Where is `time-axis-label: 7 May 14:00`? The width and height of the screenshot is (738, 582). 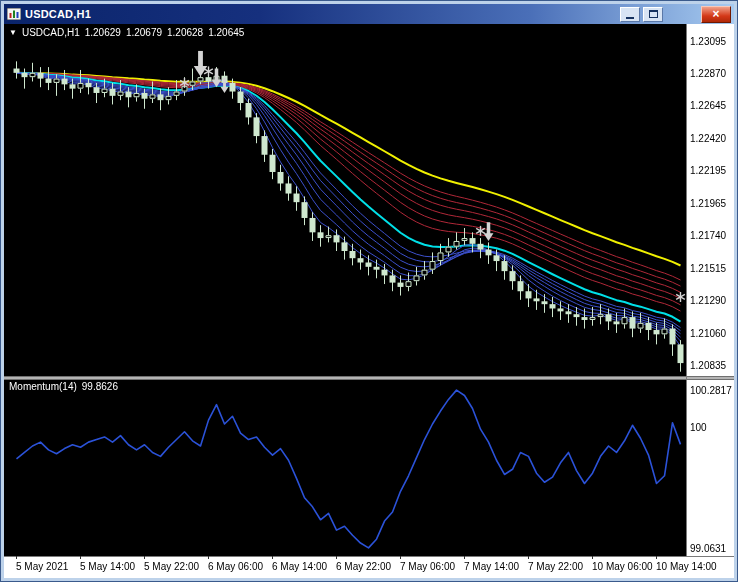
time-axis-label: 7 May 14:00 is located at coordinates (492, 566).